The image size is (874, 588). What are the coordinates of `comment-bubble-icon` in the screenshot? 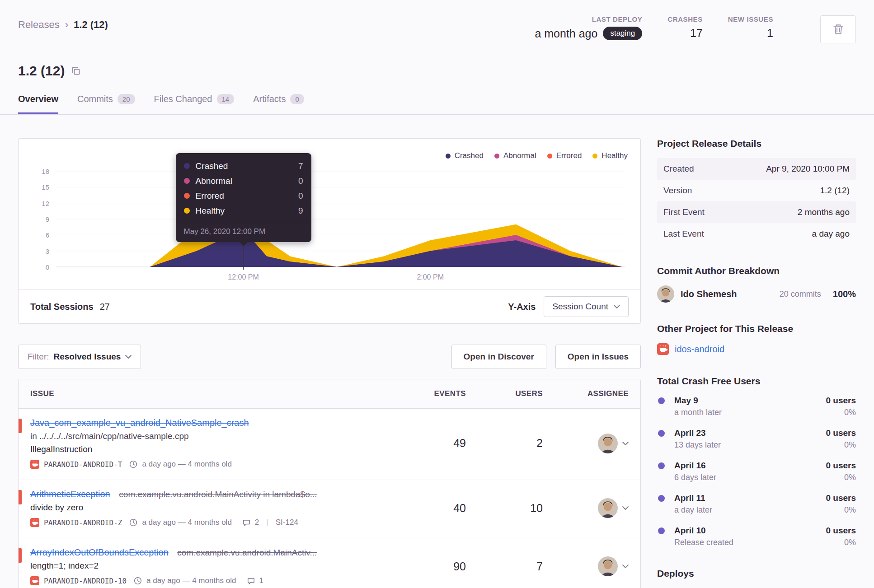 It's located at (251, 581).